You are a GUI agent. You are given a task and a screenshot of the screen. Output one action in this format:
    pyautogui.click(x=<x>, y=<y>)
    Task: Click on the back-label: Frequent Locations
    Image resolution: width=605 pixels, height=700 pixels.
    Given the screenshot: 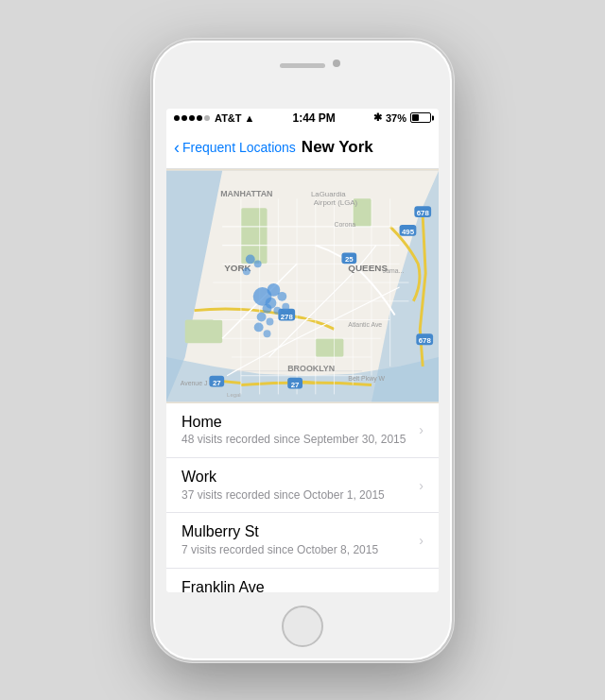 What is the action you would take?
    pyautogui.click(x=239, y=147)
    